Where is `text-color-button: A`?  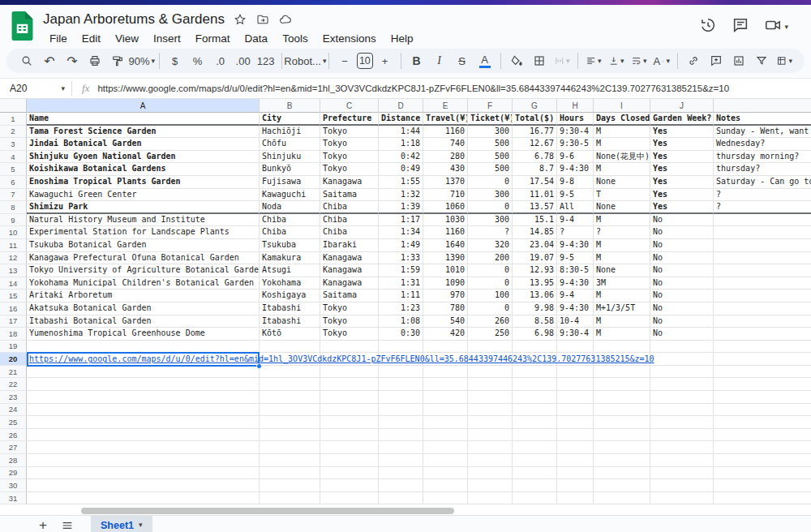 text-color-button: A is located at coordinates (485, 61).